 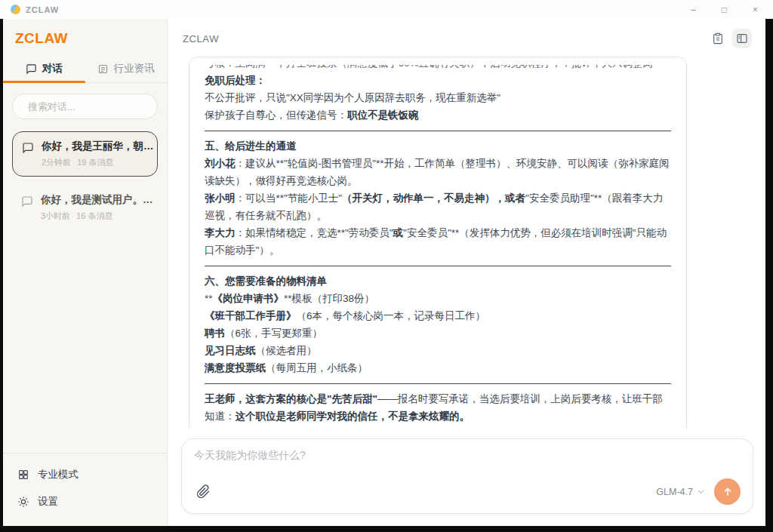 What do you see at coordinates (58, 475) in the screenshot?
I see `pro-mode-label: 专业模式` at bounding box center [58, 475].